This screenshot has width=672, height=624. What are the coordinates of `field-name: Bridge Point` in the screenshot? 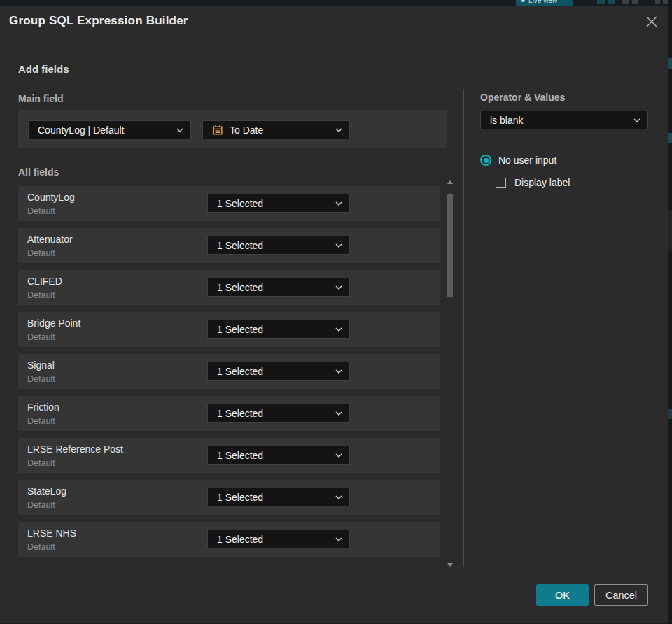 It's located at (54, 323).